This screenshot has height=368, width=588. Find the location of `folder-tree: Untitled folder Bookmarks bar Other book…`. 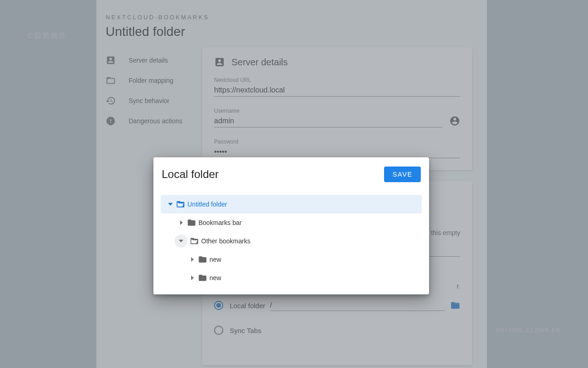

folder-tree: Untitled folder Bookmarks bar Other book… is located at coordinates (291, 241).